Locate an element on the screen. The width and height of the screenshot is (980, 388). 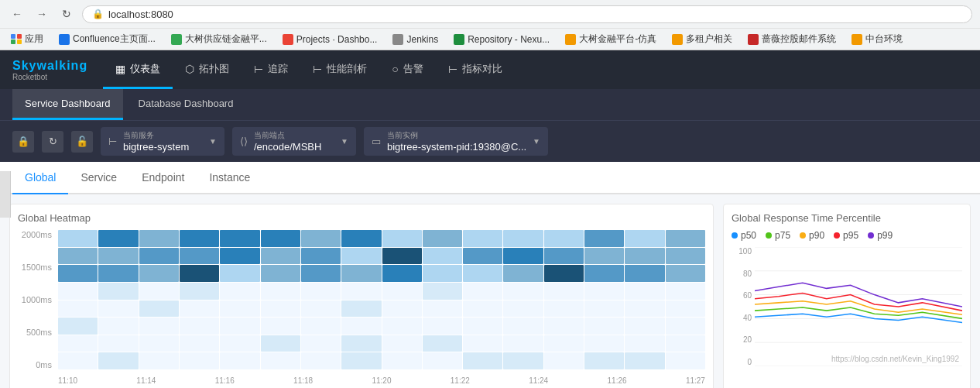
tab-service: Service is located at coordinates (99, 178).